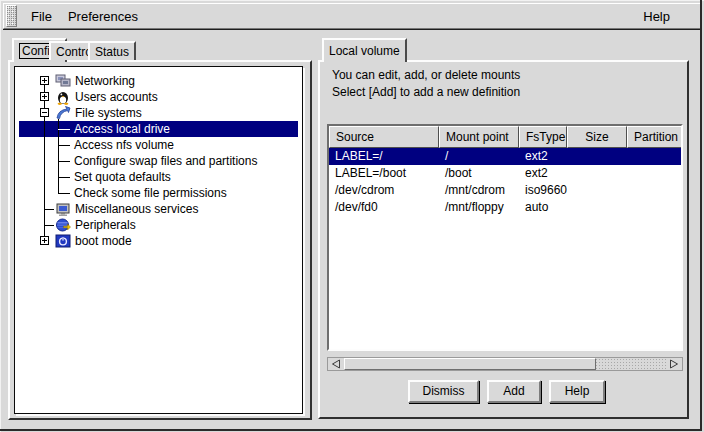 The height and width of the screenshot is (432, 704). Describe the element at coordinates (656, 16) in the screenshot. I see `menu-help: Help` at that location.